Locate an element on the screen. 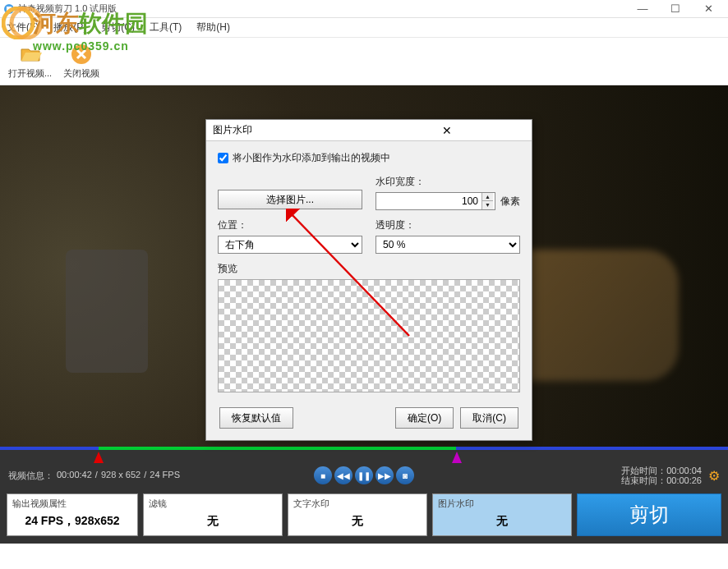  end-time-value: 00:00:26 is located at coordinates (684, 480).